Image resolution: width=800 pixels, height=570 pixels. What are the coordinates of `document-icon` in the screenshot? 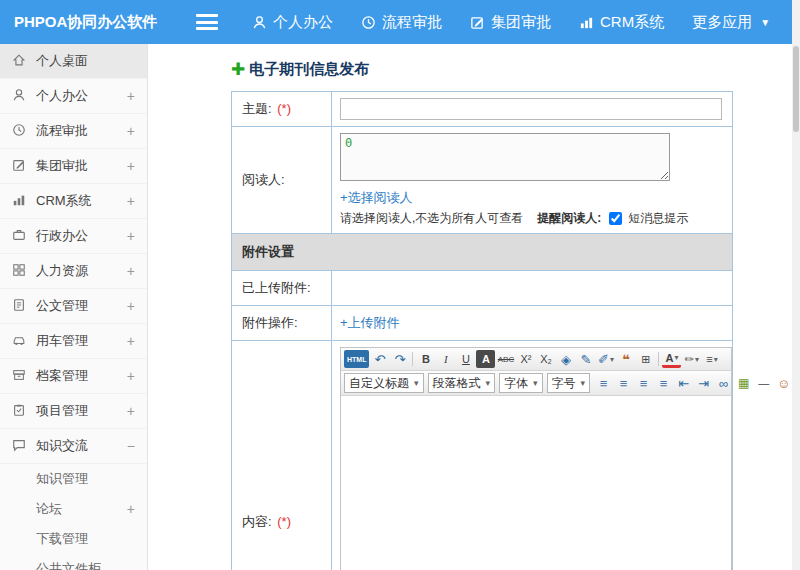 It's located at (20, 306).